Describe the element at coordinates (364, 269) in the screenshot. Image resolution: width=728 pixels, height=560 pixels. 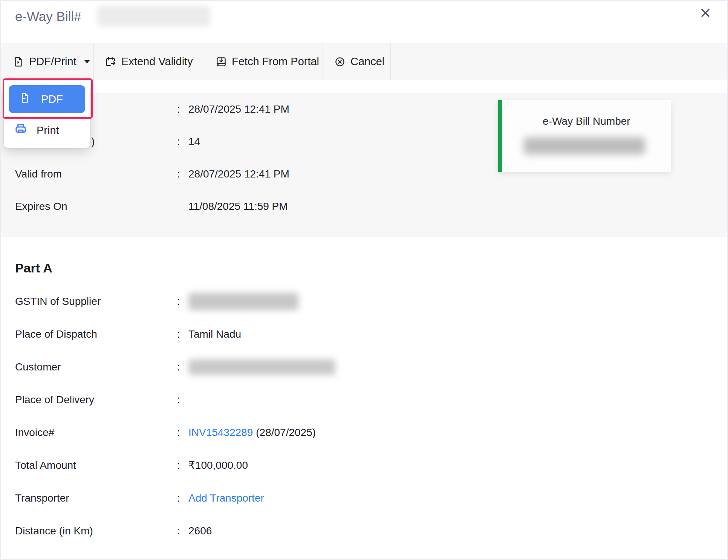
I see `part-a-heading: Part A` at that location.